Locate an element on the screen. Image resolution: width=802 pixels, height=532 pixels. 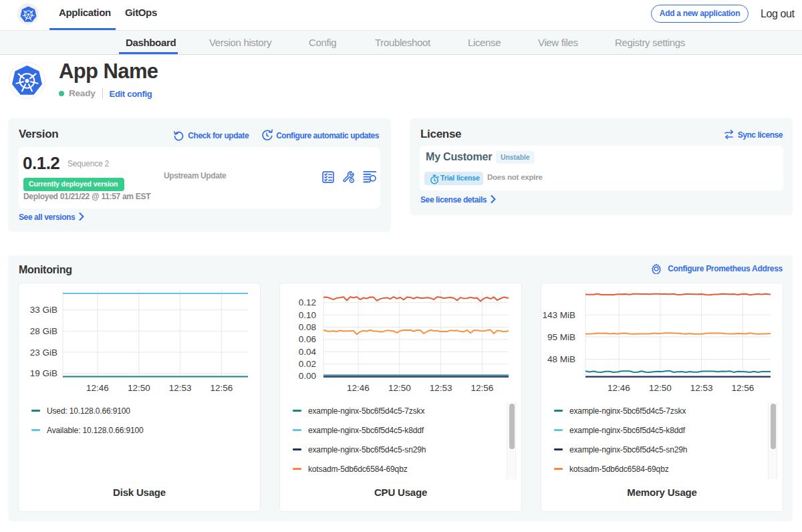
svg-text: 23 GiB is located at coordinates (44, 353).